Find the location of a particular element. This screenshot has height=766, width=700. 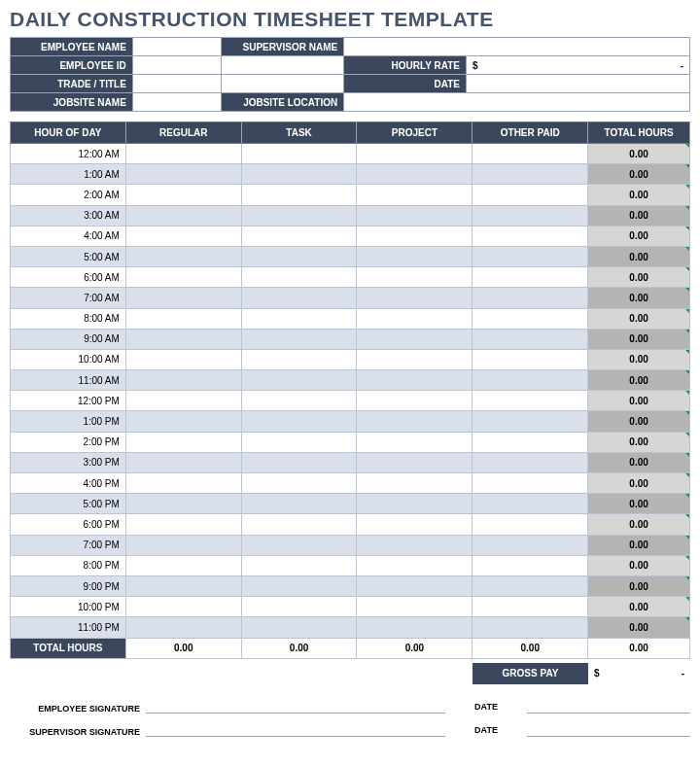

date-field is located at coordinates (578, 84).